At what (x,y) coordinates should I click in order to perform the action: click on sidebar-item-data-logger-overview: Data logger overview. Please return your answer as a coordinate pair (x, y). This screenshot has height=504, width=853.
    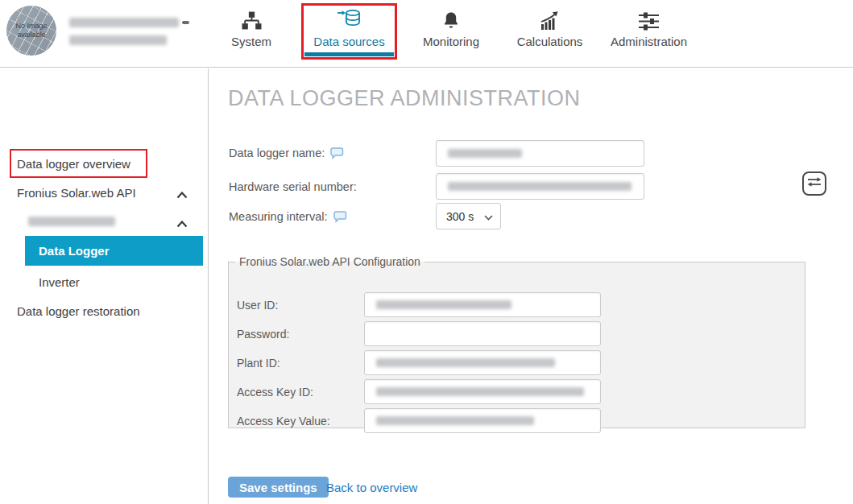
    Looking at the image, I should click on (74, 164).